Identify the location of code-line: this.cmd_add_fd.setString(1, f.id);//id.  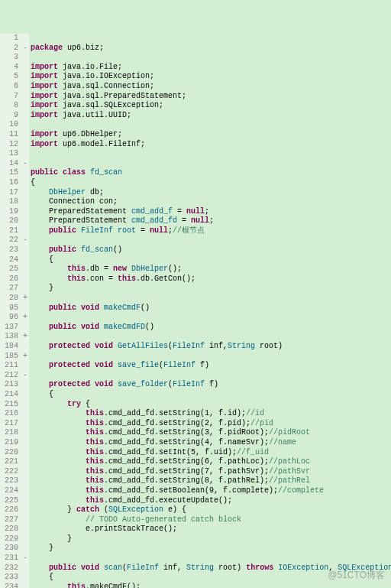
(147, 413).